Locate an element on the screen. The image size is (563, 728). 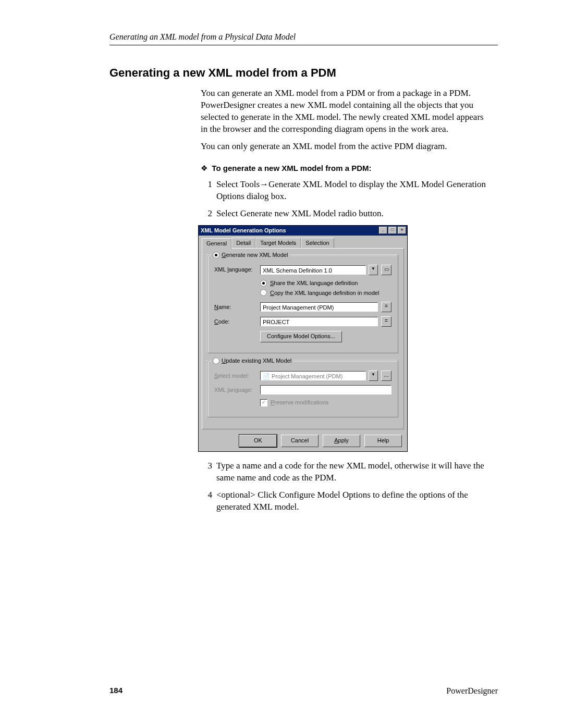
dropdown-arrow-icon: ▼ is located at coordinates (373, 270).